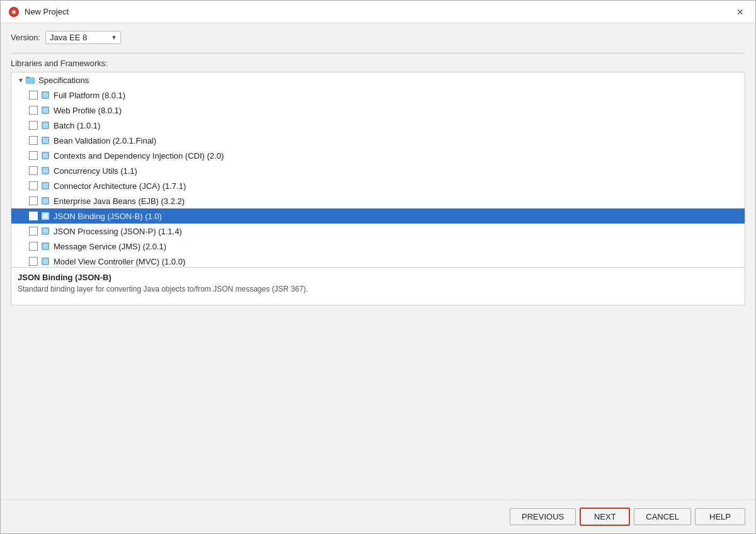 This screenshot has height=534, width=756. Describe the element at coordinates (378, 140) in the screenshot. I see `list-item: Bean Validation (2.0.1.Final)` at that location.